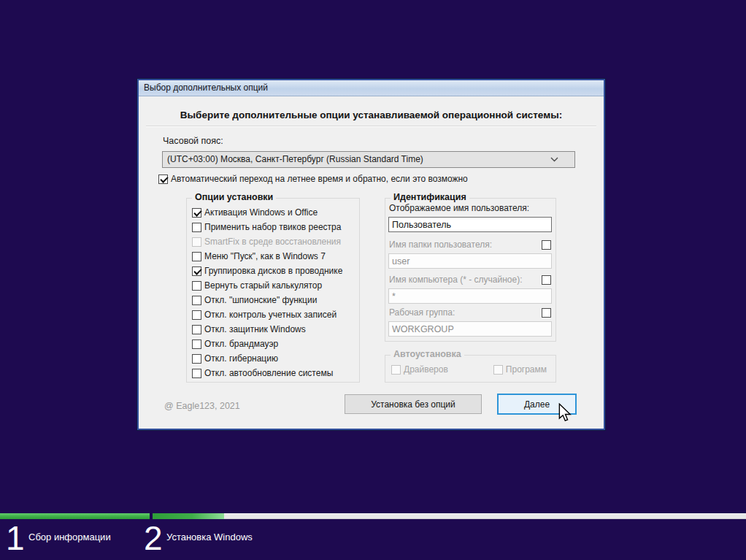 Image resolution: width=746 pixels, height=560 pixels. I want to click on autoinstall-row: Драйверов, so click(420, 369).